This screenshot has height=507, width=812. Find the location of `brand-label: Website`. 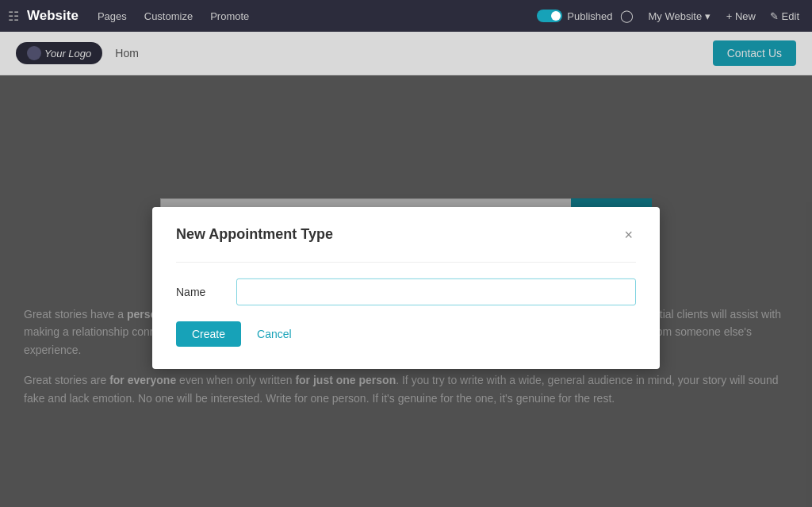

brand-label: Website is located at coordinates (52, 16).